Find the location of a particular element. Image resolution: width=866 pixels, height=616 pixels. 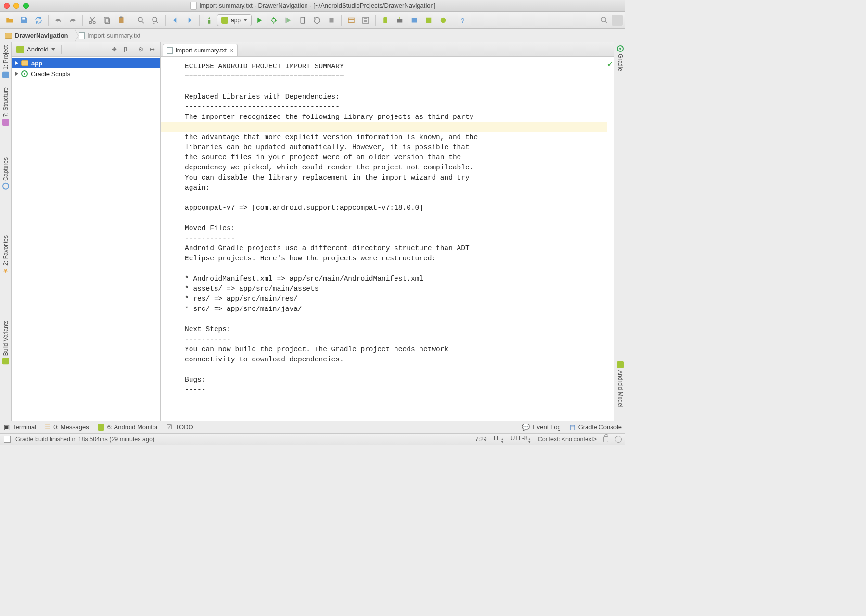

status-toggle-button is located at coordinates (7, 439).